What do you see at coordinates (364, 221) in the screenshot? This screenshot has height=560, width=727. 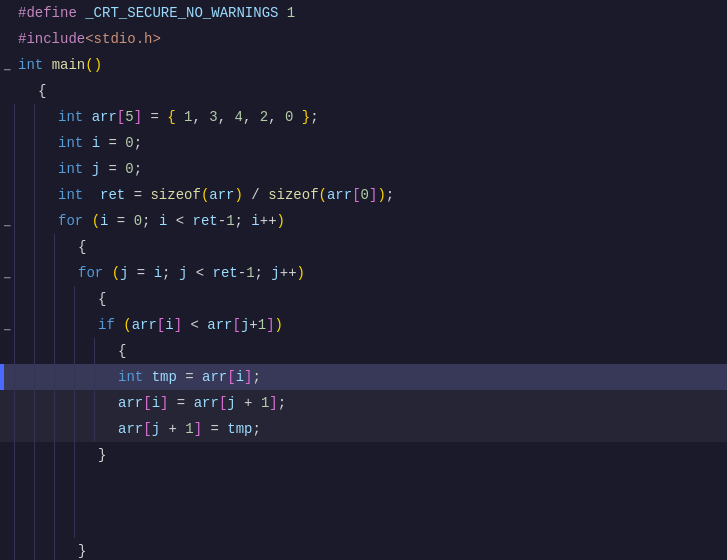 I see `code-line-9: ⎯ for (i = 0; i < ret-1; i++)` at bounding box center [364, 221].